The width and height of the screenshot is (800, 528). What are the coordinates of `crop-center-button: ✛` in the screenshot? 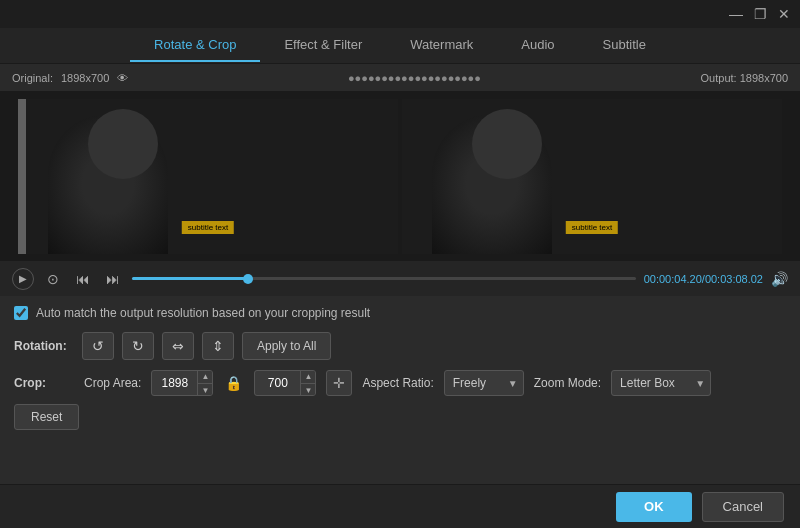 It's located at (339, 383).